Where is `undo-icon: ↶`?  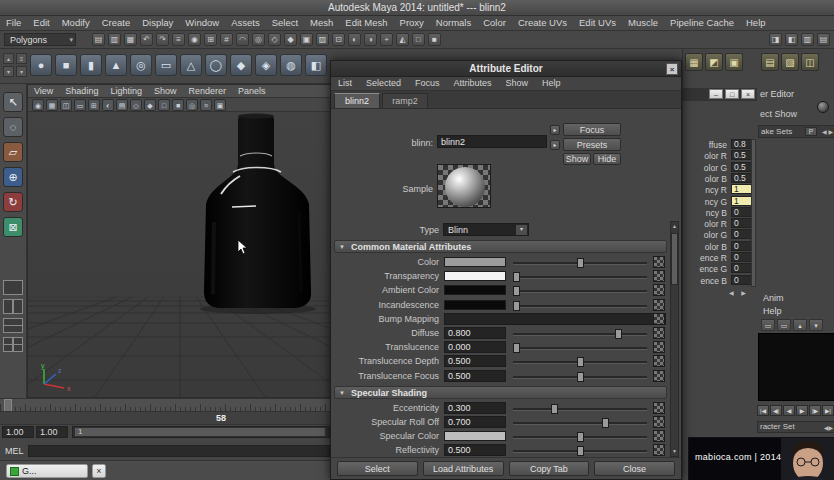
undo-icon: ↶ is located at coordinates (146, 40).